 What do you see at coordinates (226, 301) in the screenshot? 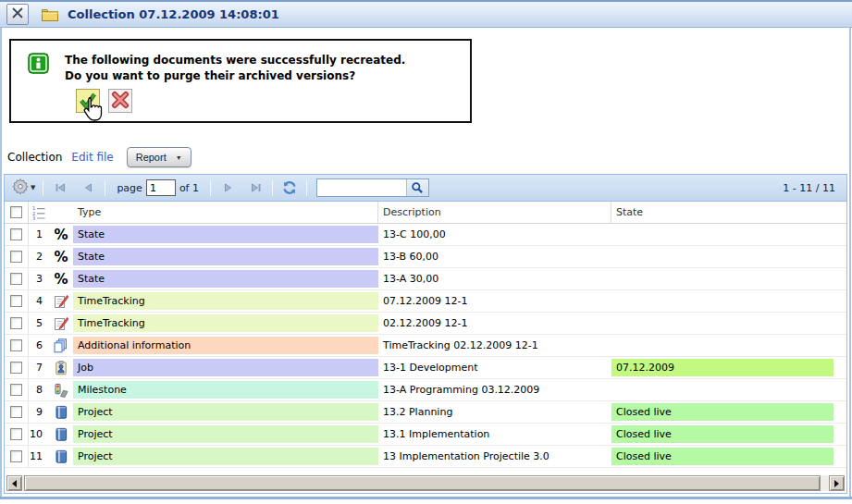
I see `type-value: TimeTracking` at bounding box center [226, 301].